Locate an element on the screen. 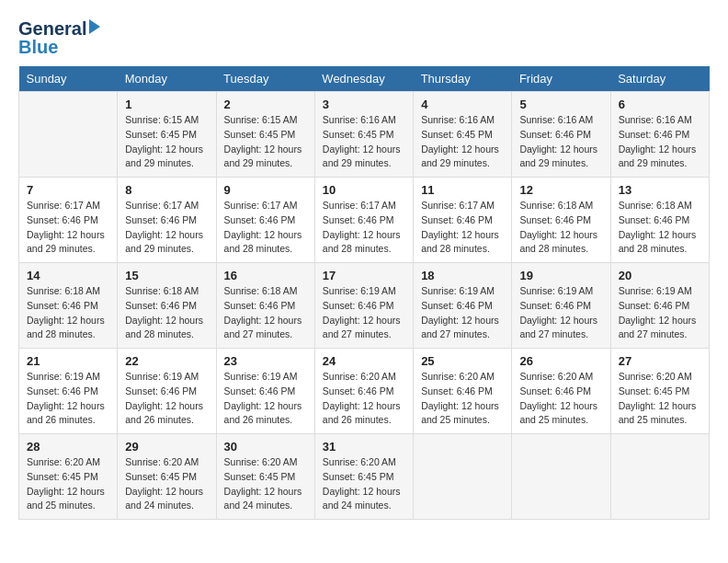 Image resolution: width=728 pixels, height=563 pixels. day-cell: 28Sunrise: 6:20 AM Sunset: 6:45 PM Dayli… is located at coordinates (68, 477).